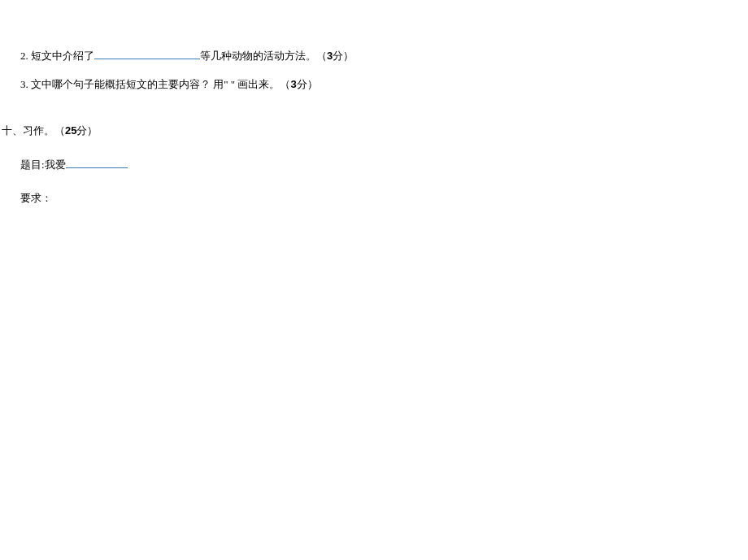  What do you see at coordinates (384, 198) in the screenshot?
I see `requirement-line: 要求：` at bounding box center [384, 198].